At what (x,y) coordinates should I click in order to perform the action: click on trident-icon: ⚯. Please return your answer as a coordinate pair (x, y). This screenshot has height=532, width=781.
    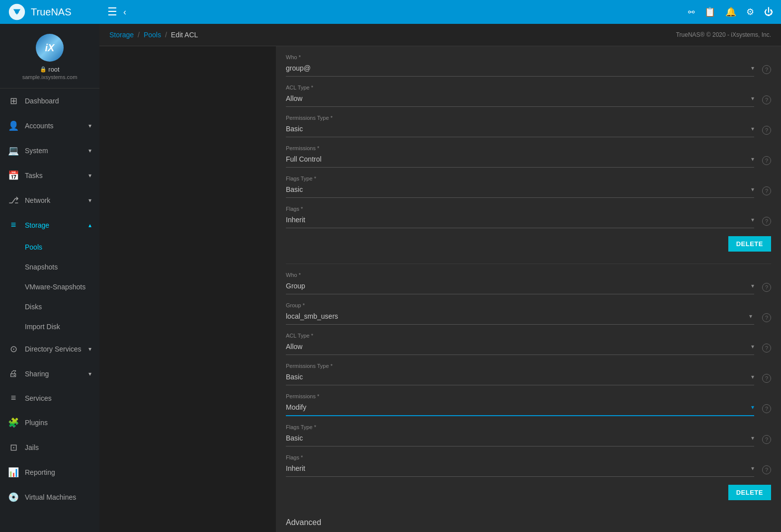
    Looking at the image, I should click on (691, 12).